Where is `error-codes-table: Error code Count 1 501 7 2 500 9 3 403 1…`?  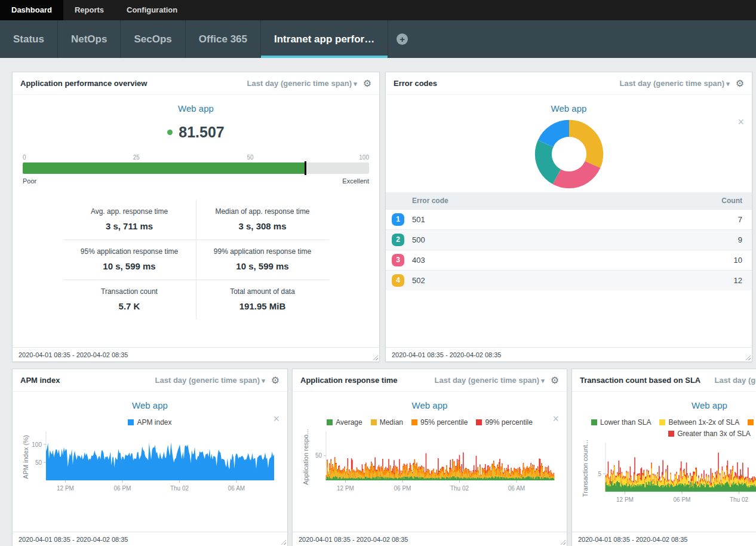 error-codes-table: Error code Count 1 501 7 2 500 9 3 403 1… is located at coordinates (568, 241).